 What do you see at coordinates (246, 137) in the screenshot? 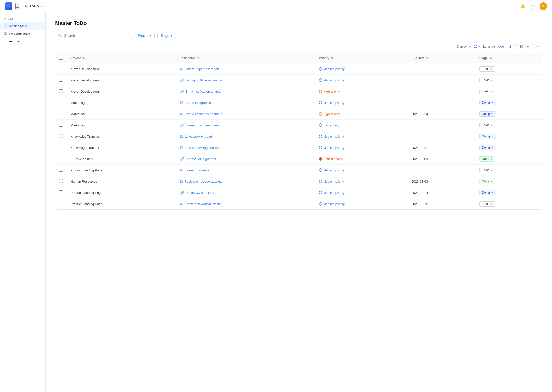
I see `task-link: ☑Write weekly report` at bounding box center [246, 137].